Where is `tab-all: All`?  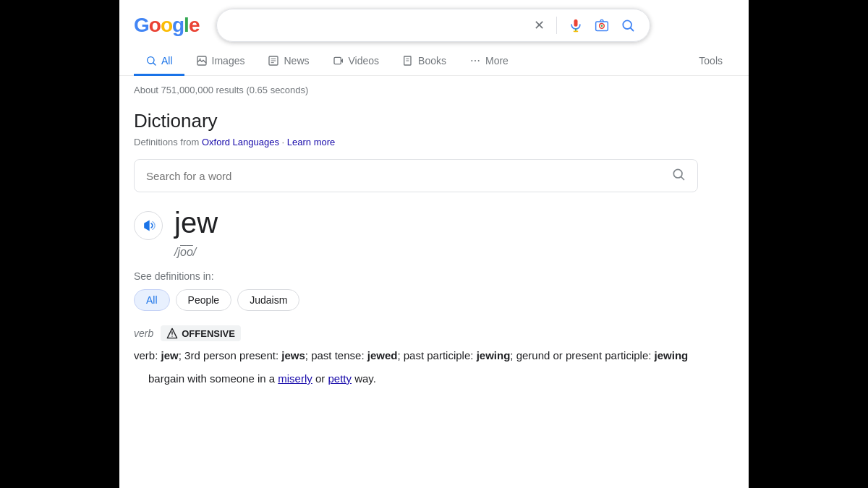 tab-all: All is located at coordinates (159, 62).